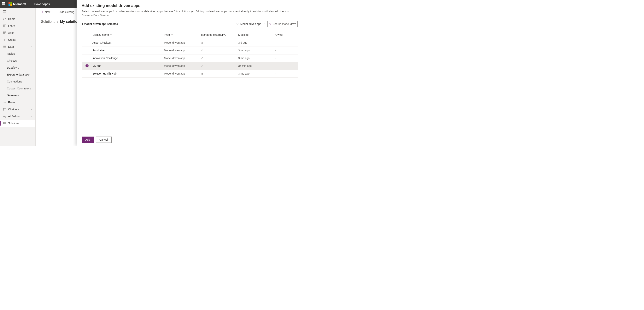 This screenshot has height=310, width=644. What do you see at coordinates (286, 74) in the screenshot?
I see `row-owner: -` at bounding box center [286, 74].